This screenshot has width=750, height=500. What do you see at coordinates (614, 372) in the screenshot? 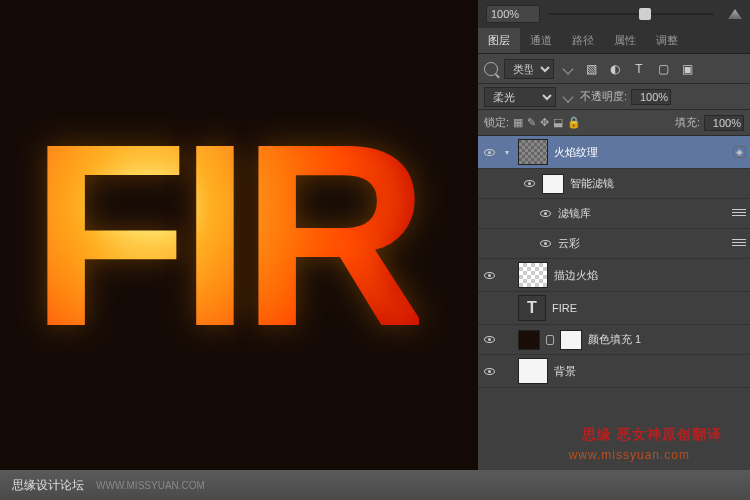
I see `layer-background: 背景` at bounding box center [614, 372].